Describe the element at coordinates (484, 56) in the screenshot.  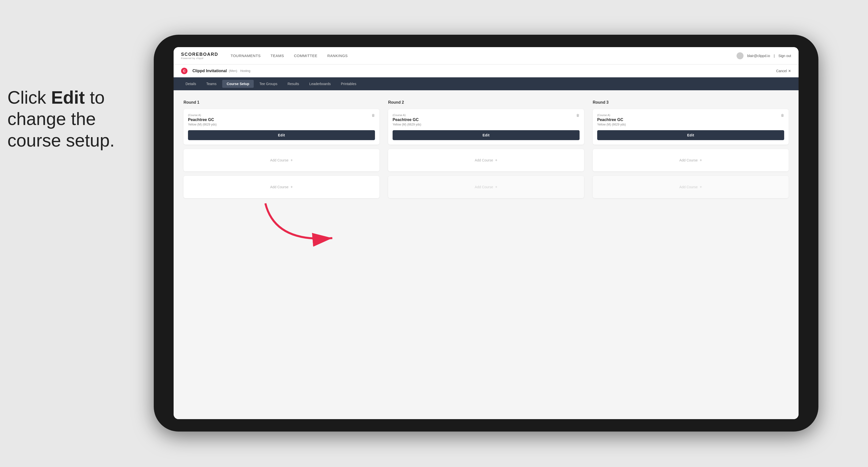
I see `nav-links: TOURNAMENTS TEAMS COMMITTEE RANKINGS` at that location.